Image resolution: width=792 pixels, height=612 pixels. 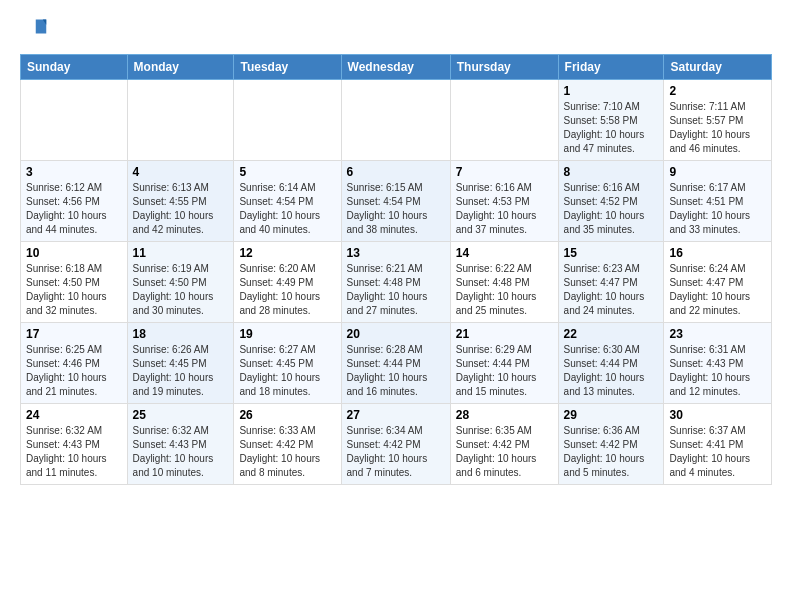 I want to click on day-number: 29, so click(x=612, y=415).